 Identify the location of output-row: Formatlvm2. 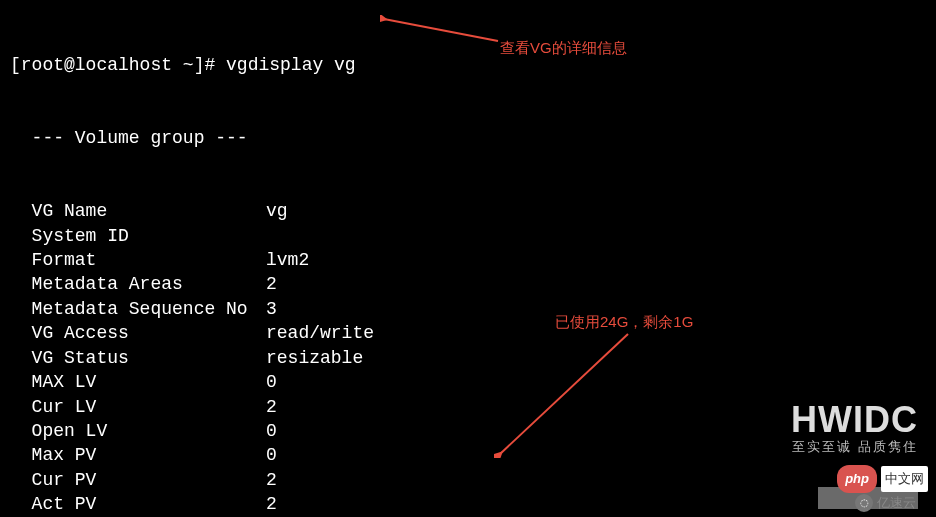
(468, 260).